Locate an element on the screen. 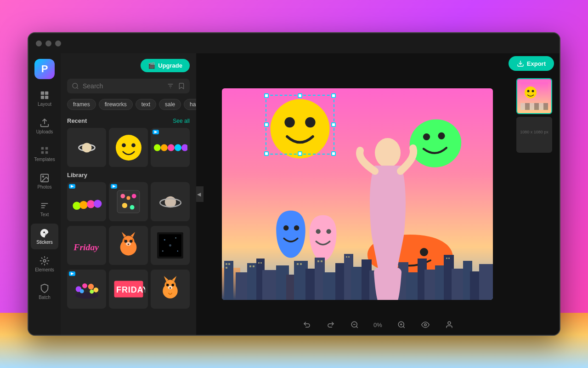  canvas-bottombar: 0% is located at coordinates (378, 325).